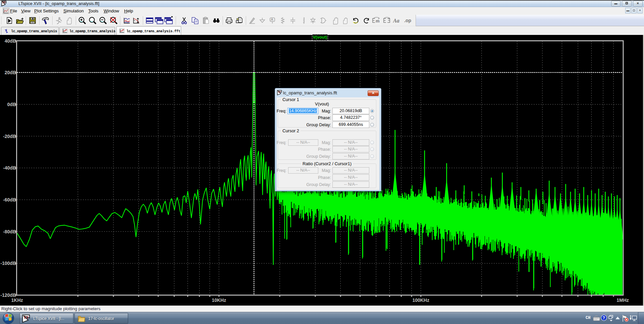 This screenshot has width=644, height=324. What do you see at coordinates (219, 300) in the screenshot?
I see `svg-text: 10KHz` at bounding box center [219, 300].